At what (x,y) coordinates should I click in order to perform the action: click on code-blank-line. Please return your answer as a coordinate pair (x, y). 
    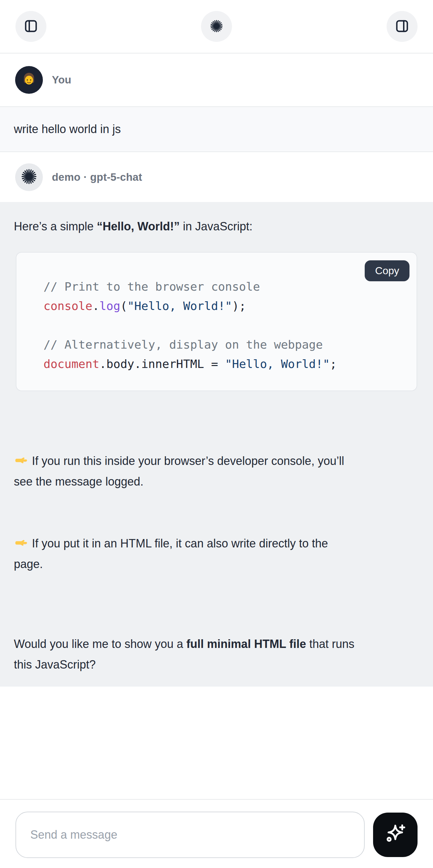
    Looking at the image, I should click on (225, 326).